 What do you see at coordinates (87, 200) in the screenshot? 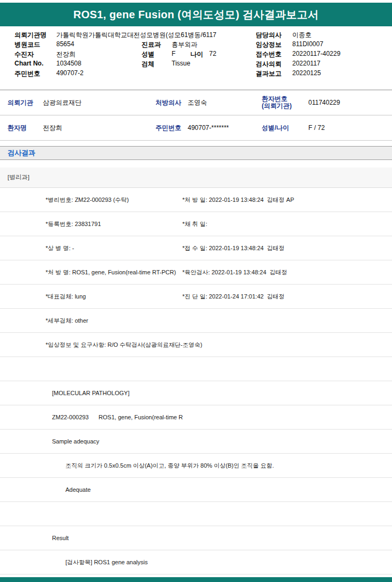
I see `result-left: *병리번호: ZM22-000293 (수탁)` at bounding box center [87, 200].